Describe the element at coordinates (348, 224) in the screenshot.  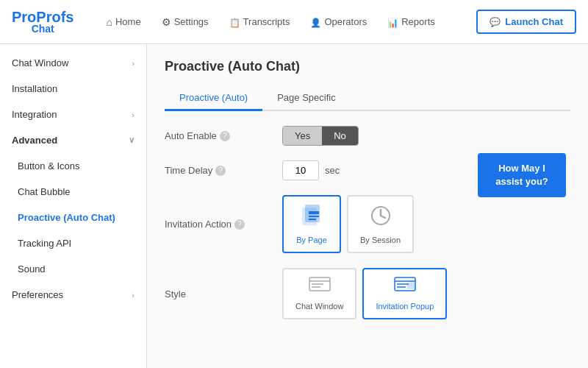
I see `invitation-action-cards: By Page By Session` at that location.